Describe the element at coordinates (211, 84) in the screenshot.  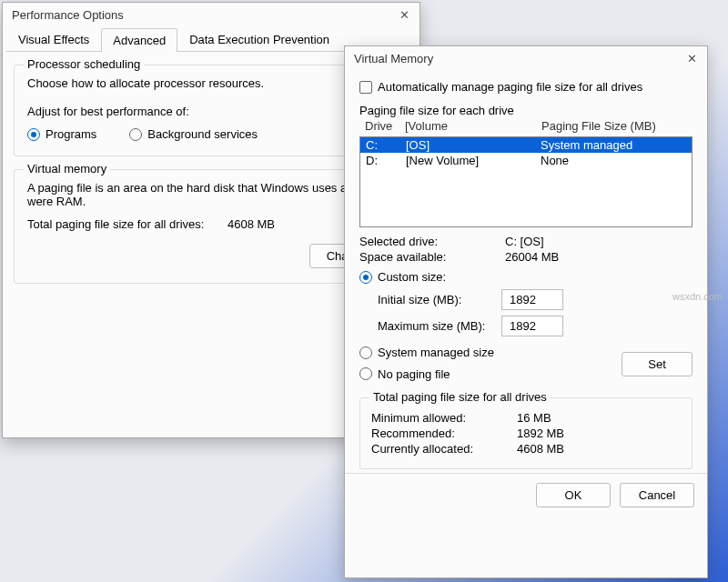
I see `scheduling-desc: Choose how to allocate processor resourc…` at that location.